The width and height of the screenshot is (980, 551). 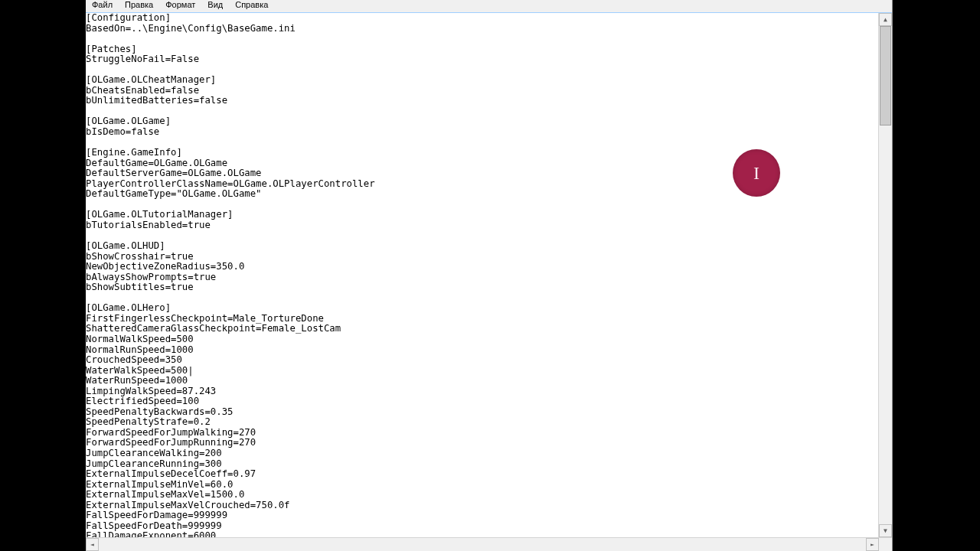 I want to click on scroll-left-arrow-icon: ◄, so click(x=92, y=545).